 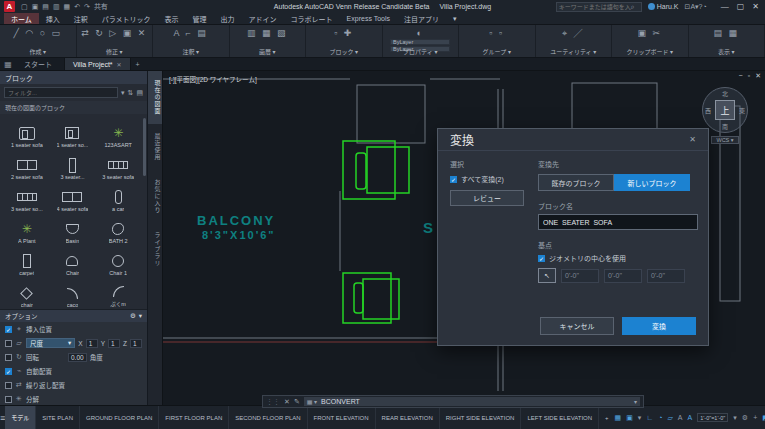 What do you see at coordinates (53, 18) in the screenshot?
I see `ribbon-tab: 挿入` at bounding box center [53, 18].